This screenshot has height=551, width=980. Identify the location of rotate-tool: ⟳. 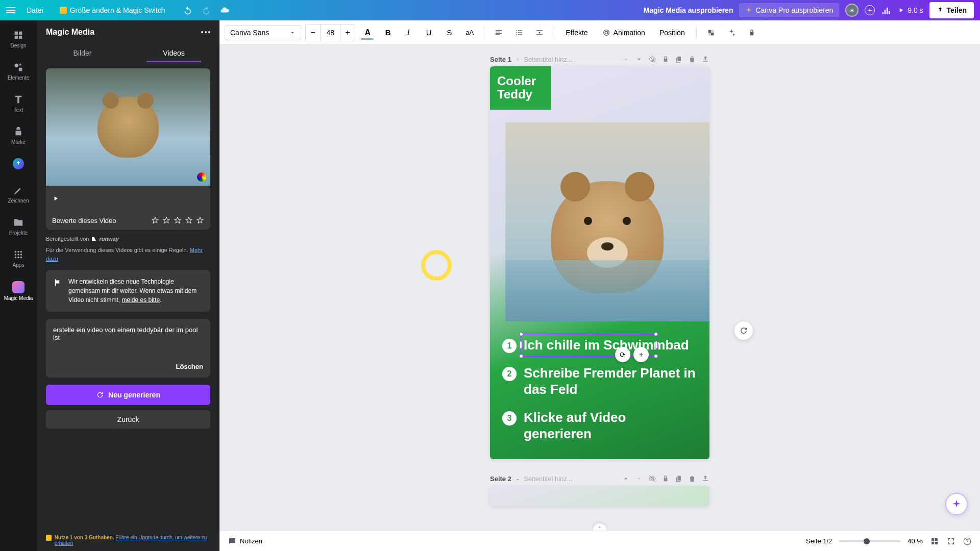
(623, 355).